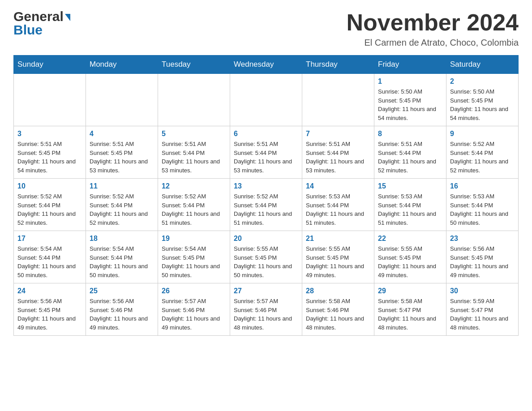 This screenshot has height=411, width=532. Describe the element at coordinates (410, 152) in the screenshot. I see `calendar-cell: 8Sunrise: 5:51 AM Sunset: 5:44 PM Daylig…` at that location.